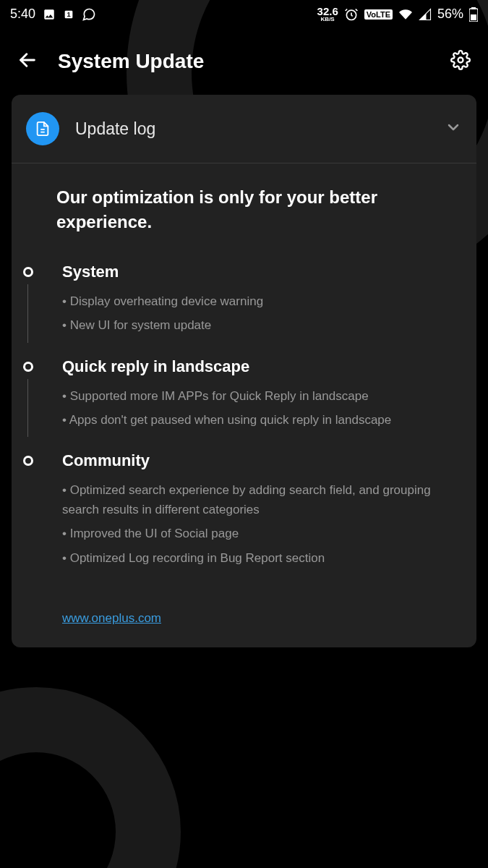 This screenshot has width=488, height=868. I want to click on network-speed: 32.6 KB/S, so click(328, 14).